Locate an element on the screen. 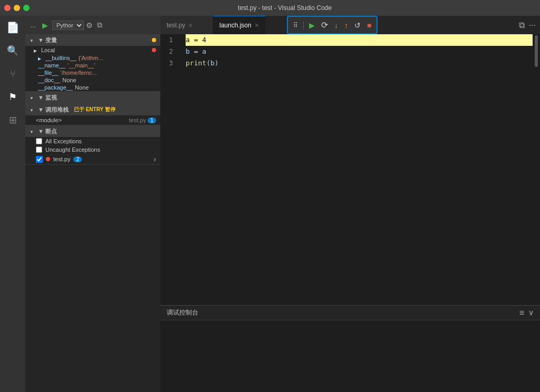 This screenshot has height=392, width=540. breakpoint-line-badge: 2 is located at coordinates (78, 159).